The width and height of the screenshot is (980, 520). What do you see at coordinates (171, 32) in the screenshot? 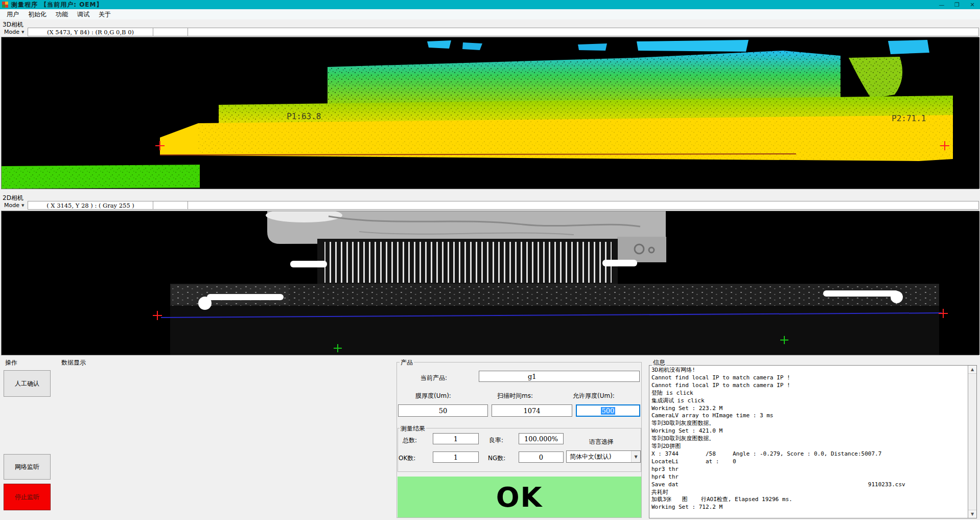
I see `camera3d-status-cell2` at bounding box center [171, 32].